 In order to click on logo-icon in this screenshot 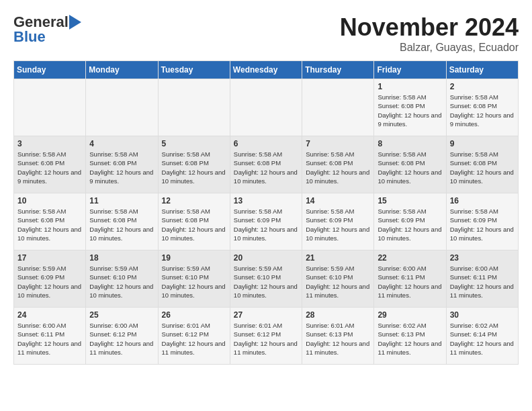, I will do `click(75, 22)`.